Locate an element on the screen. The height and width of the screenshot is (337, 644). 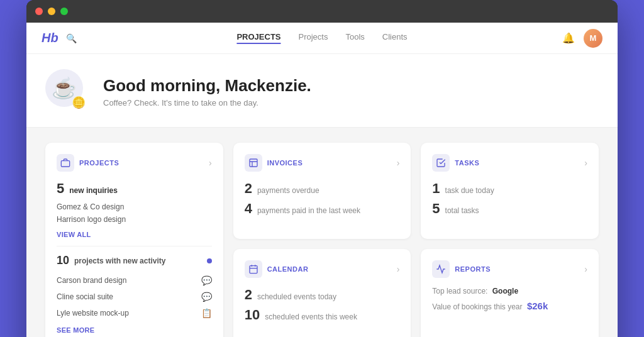
search-icon: 🔍 is located at coordinates (72, 38).